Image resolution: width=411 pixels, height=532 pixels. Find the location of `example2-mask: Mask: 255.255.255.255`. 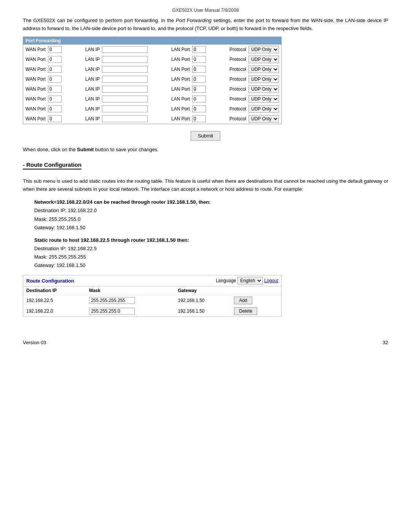

example2-mask: Mask: 255.255.255.255 is located at coordinates (211, 257).